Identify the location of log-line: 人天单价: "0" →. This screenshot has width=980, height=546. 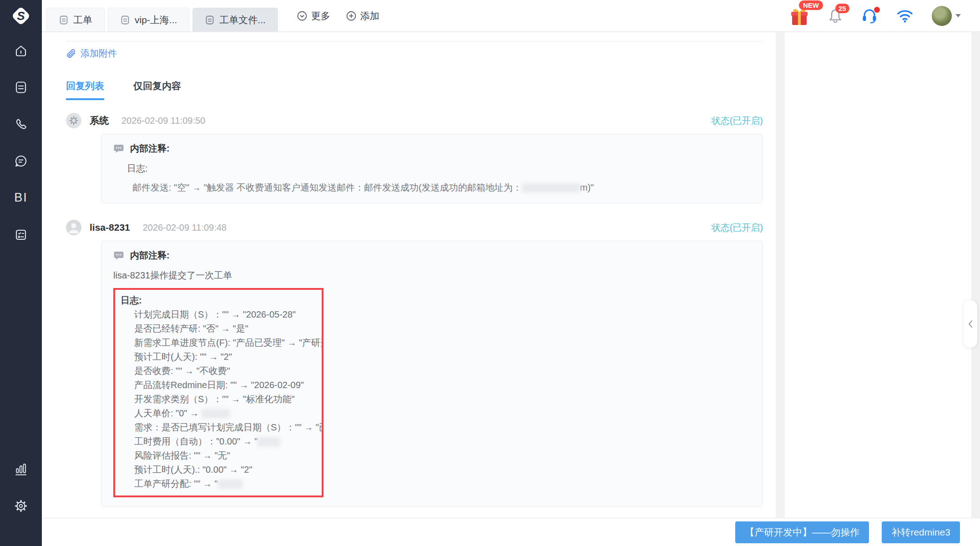
(221, 413).